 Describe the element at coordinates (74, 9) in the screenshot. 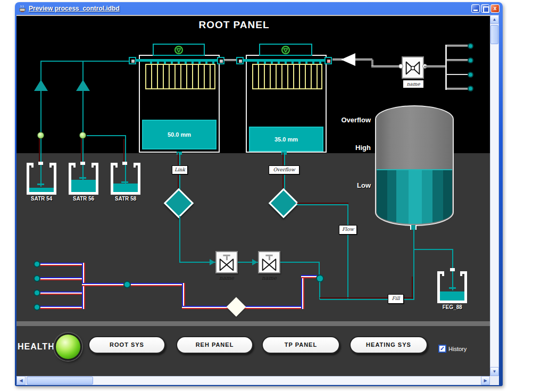

I see `window-title: Preview process_control.idbd` at that location.